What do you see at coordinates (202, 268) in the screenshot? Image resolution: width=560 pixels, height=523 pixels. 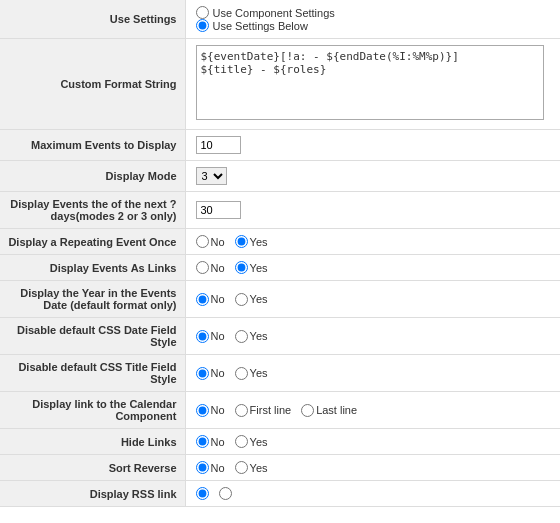 I see `display-events-links-no-radio` at bounding box center [202, 268].